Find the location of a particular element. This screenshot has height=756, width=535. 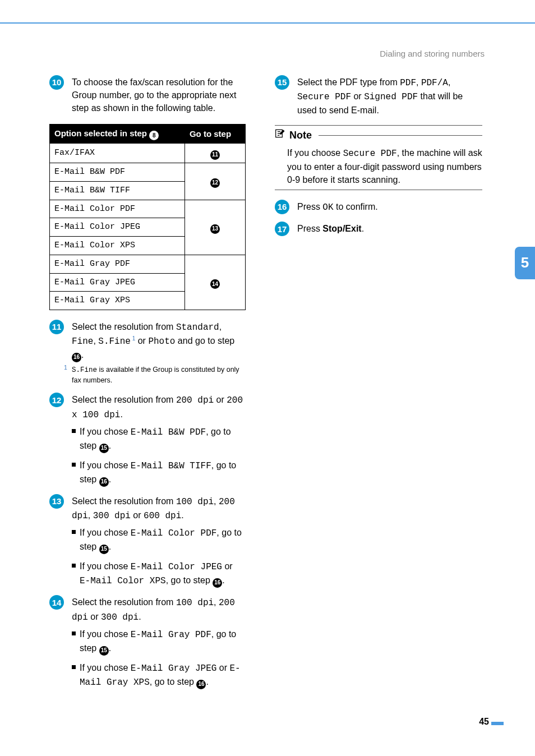

table-header-option: Option selected in step 8 is located at coordinates (118, 133).